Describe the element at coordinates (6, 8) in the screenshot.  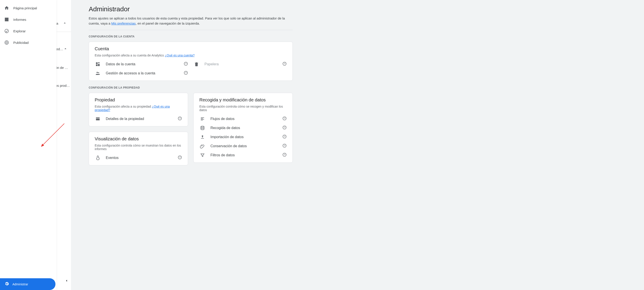
I see `home-icon` at that location.